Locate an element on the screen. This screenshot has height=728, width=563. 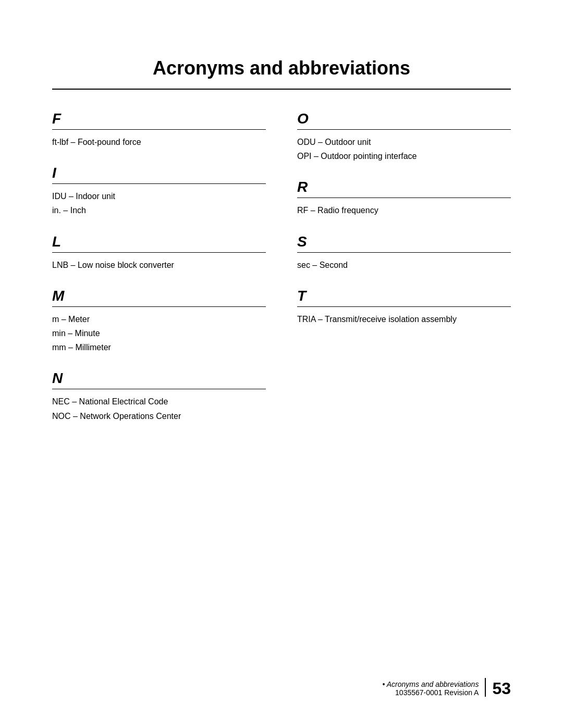
entry: m – Meter is located at coordinates (159, 319).